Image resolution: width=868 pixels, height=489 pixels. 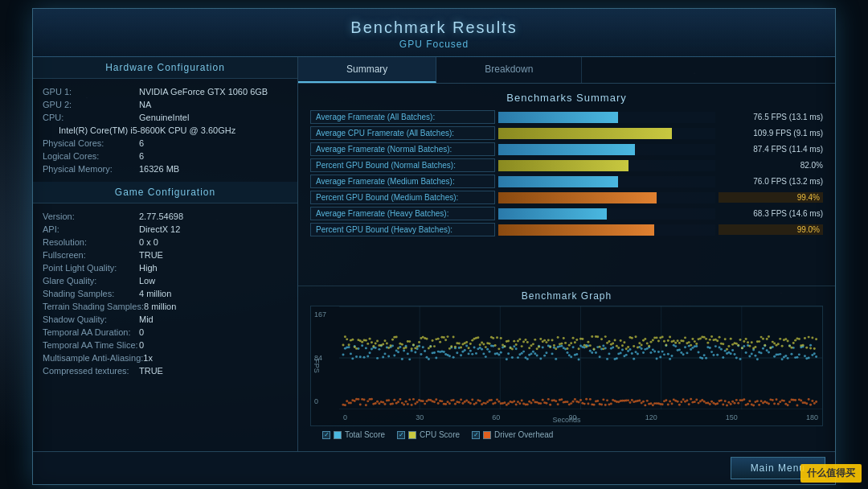 What do you see at coordinates (580, 402) in the screenshot?
I see `driver-overhead-line` at bounding box center [580, 402].